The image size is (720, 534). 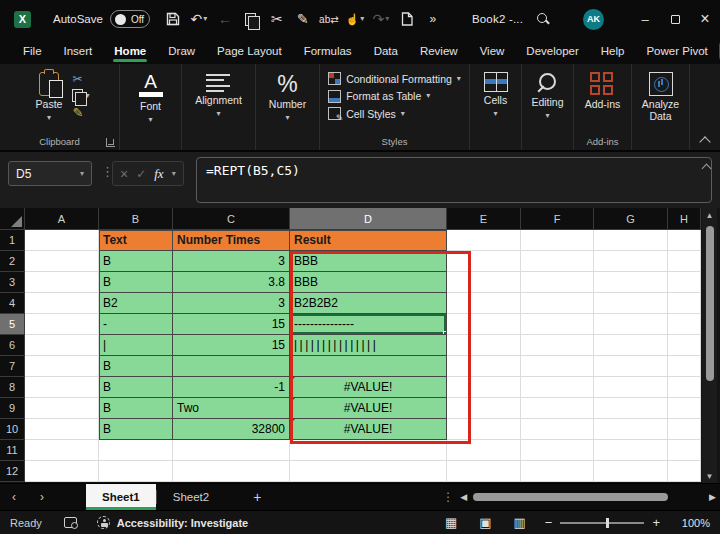 I want to click on cell-G6, so click(x=631, y=346).